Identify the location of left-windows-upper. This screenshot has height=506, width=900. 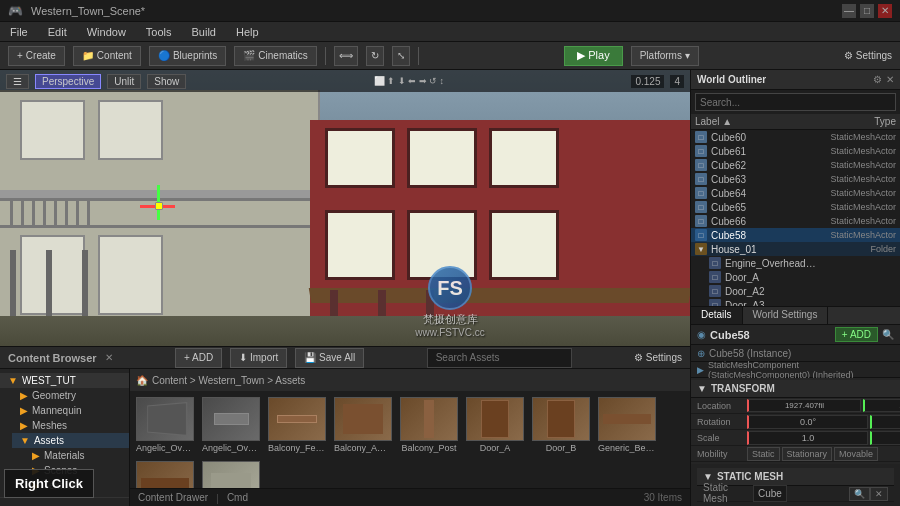
(133, 130).